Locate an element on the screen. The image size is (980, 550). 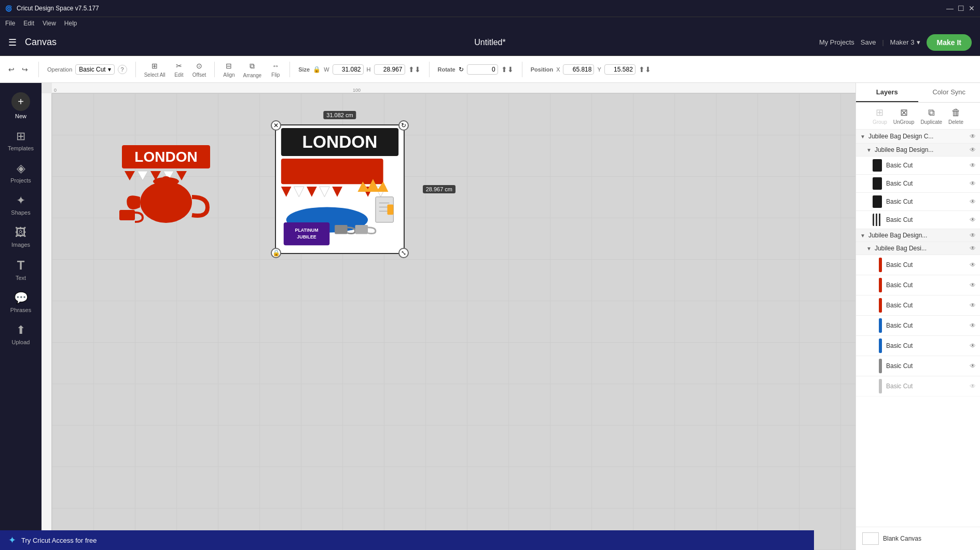
menu-help: Help is located at coordinates (71, 23).